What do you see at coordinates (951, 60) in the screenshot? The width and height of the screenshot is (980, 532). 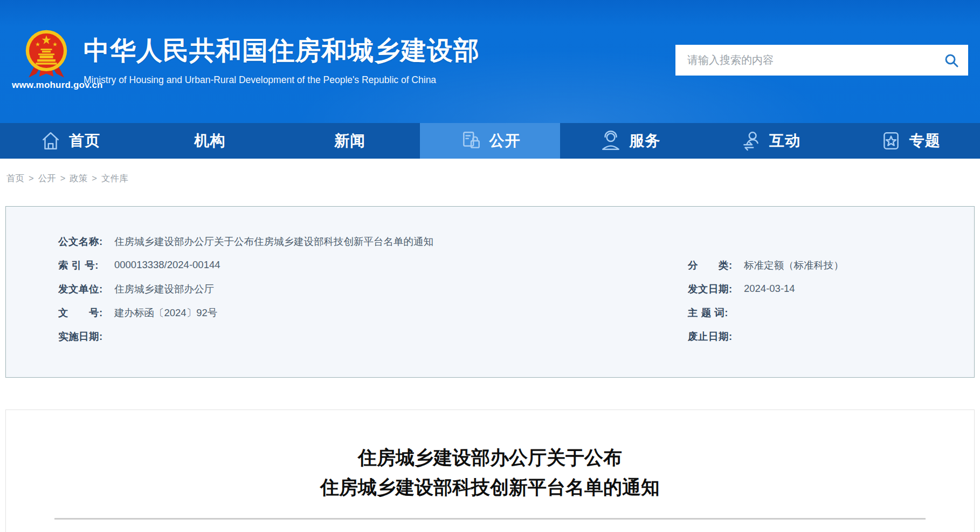 I see `search-button` at bounding box center [951, 60].